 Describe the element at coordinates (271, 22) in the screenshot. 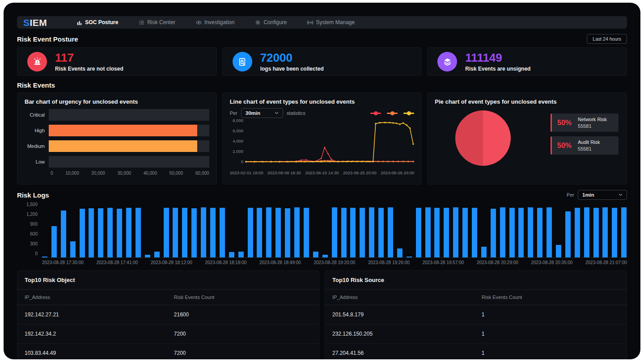

I see `nav-item-configure: Configure` at that location.